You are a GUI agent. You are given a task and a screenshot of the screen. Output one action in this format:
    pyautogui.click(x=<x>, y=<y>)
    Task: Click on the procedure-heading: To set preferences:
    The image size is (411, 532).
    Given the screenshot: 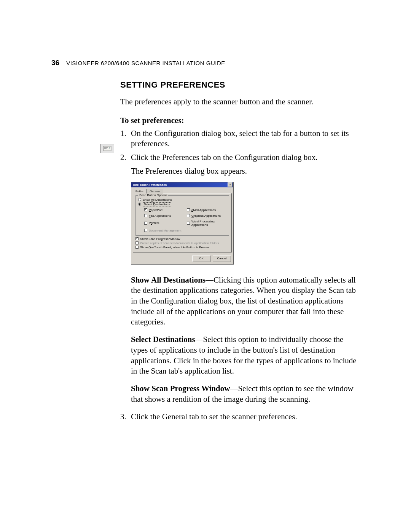 What is the action you would take?
    pyautogui.click(x=240, y=120)
    